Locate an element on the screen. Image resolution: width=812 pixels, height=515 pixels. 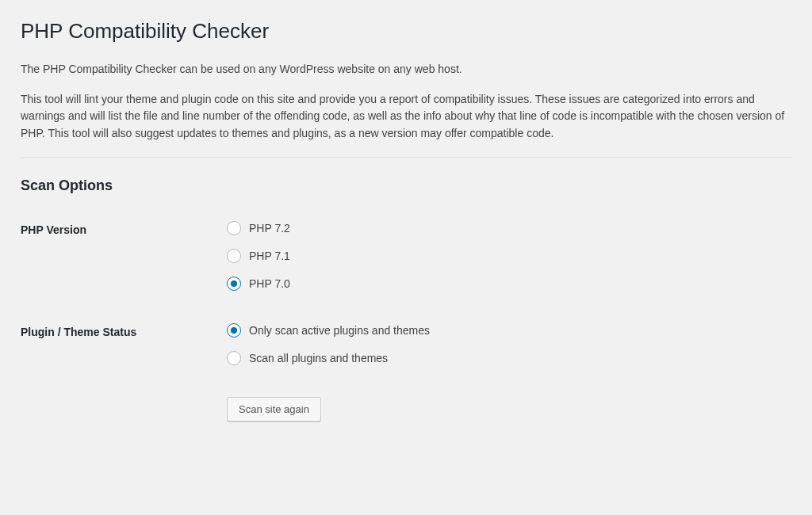
intro-paragraph-2: This tool will lint your theme and plugi… is located at coordinates (406, 117).